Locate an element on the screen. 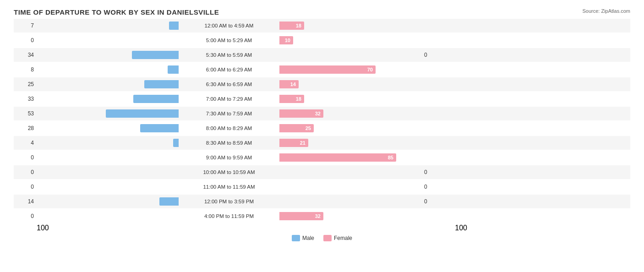 The height and width of the screenshot is (272, 644). left-value: 14 is located at coordinates (25, 201).